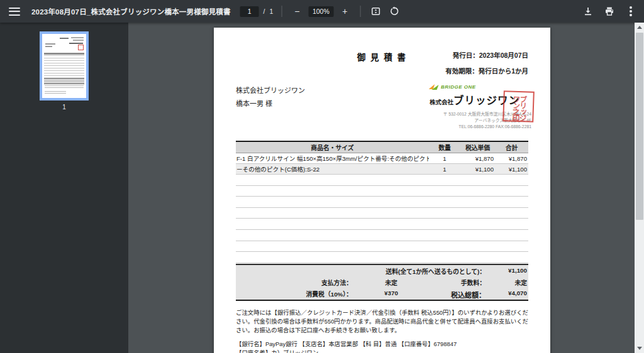 The image size is (644, 353). What do you see at coordinates (330, 294) in the screenshot?
I see `tax-label: 消費税（10%）：` at bounding box center [330, 294].